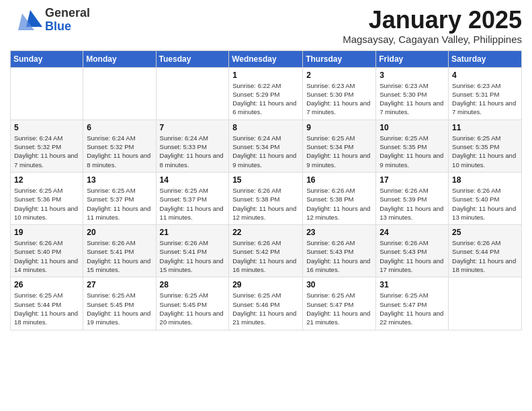 The image size is (532, 411). What do you see at coordinates (339, 232) in the screenshot?
I see `day-number: 23` at bounding box center [339, 232].